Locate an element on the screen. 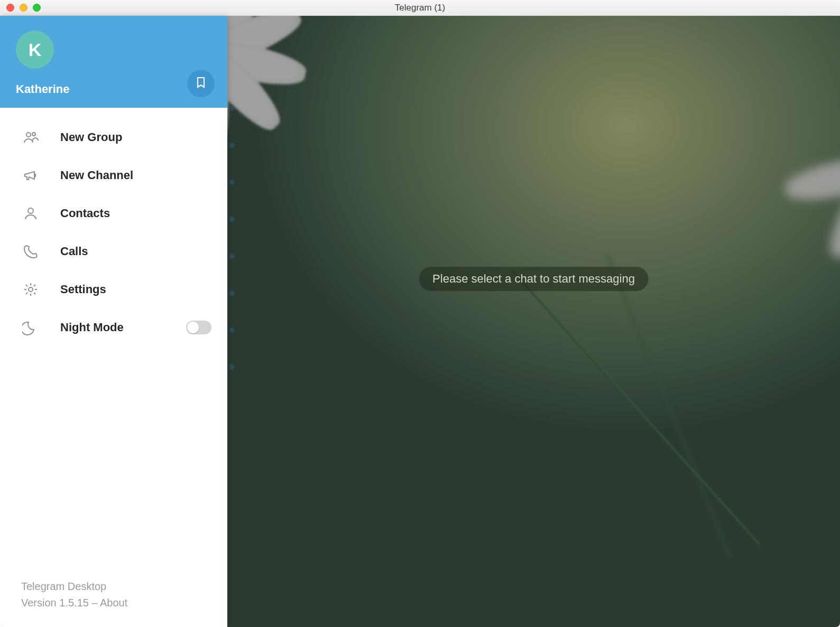  drawer-footer: Telegram Desktop Version 1.5.15 – About is located at coordinates (114, 603).